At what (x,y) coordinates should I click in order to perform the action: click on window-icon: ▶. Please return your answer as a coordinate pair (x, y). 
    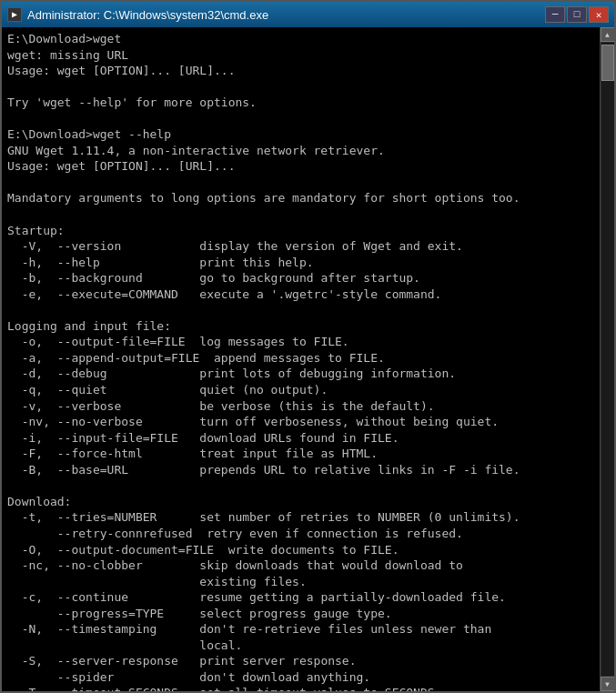
    Looking at the image, I should click on (15, 15).